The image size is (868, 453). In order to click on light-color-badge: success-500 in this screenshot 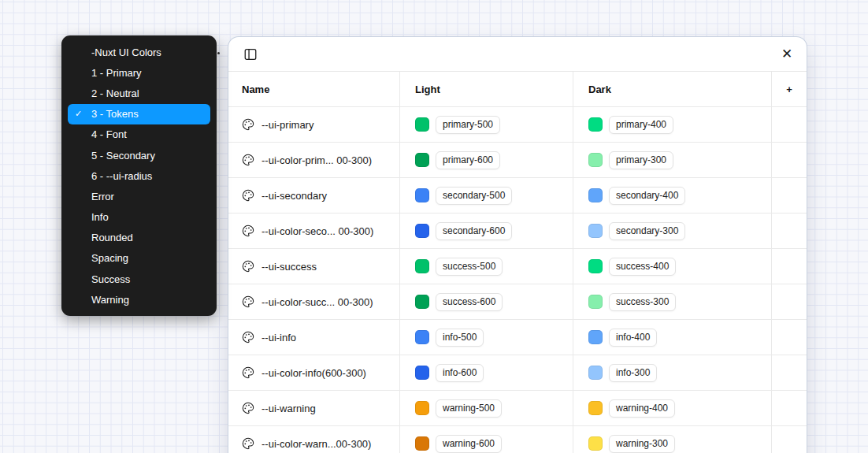, I will do `click(469, 266)`.